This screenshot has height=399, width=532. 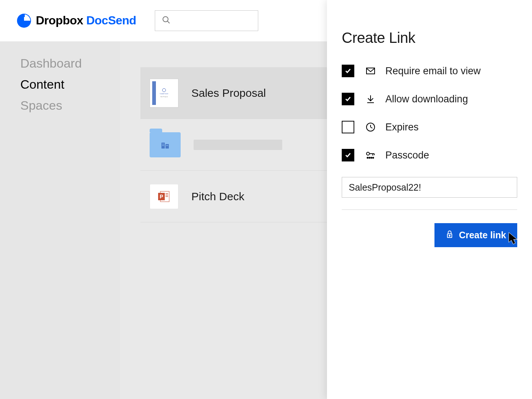 What do you see at coordinates (429, 155) in the screenshot?
I see `option-passcode: Passcode` at bounding box center [429, 155].